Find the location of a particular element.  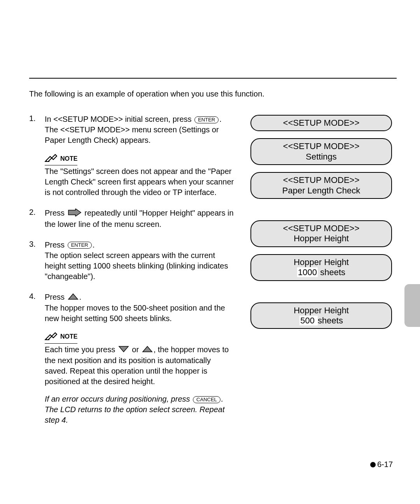

step-text: The <<SETUP MODE>> menu screen (Settings… is located at coordinates (139, 135).